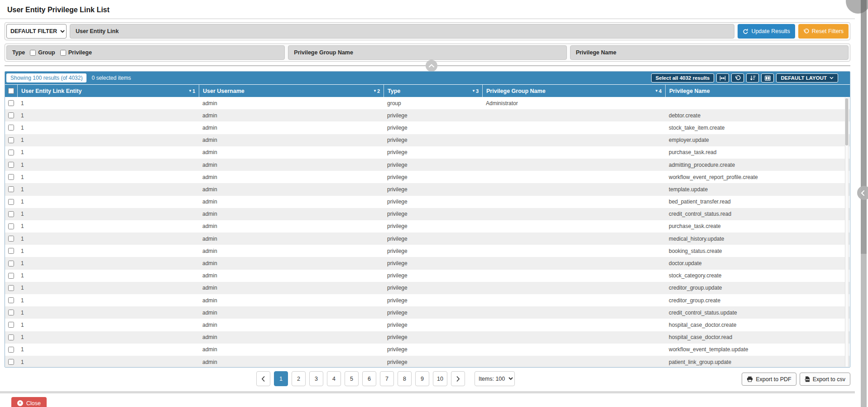  Describe the element at coordinates (334, 379) in the screenshot. I see `page-button-4: 4` at that location.